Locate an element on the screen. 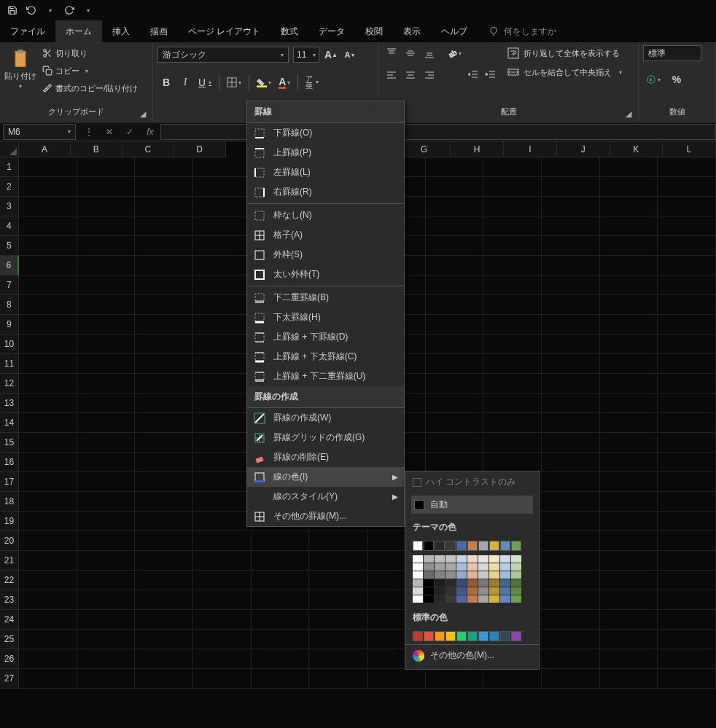 The image size is (716, 728). column-header: A is located at coordinates (45, 149).